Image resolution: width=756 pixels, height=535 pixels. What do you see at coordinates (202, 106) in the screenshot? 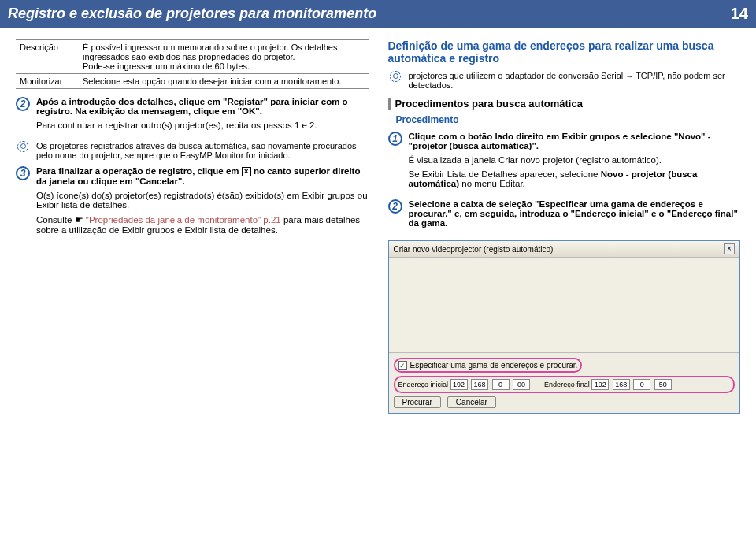
I see `step-instruction: Após a introdução dos detalhes, clique e…` at bounding box center [202, 106].